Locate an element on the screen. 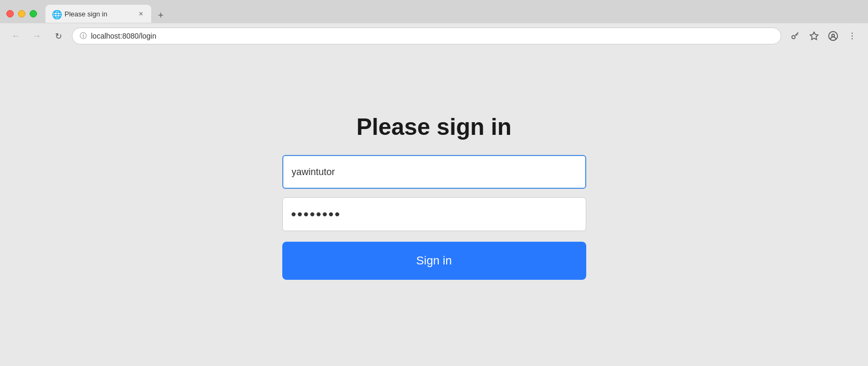 This screenshot has height=366, width=868. info-icon: ⓘ is located at coordinates (84, 36).